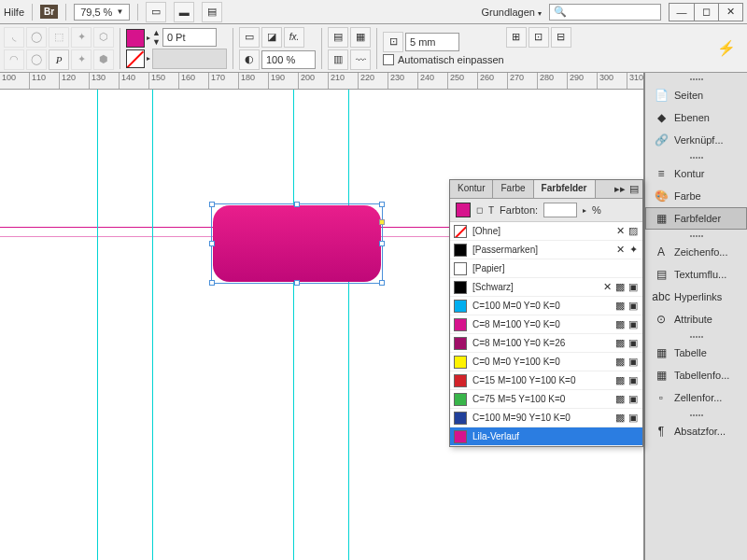 This screenshot has height=560, width=747. What do you see at coordinates (546, 399) in the screenshot?
I see `swatch-row: C=75 M=5 Y=100 K=0▩▣` at bounding box center [546, 399].